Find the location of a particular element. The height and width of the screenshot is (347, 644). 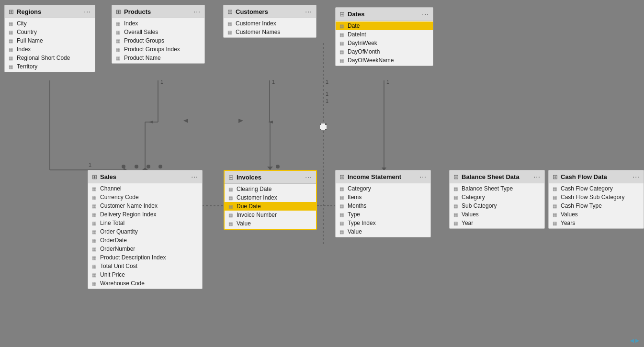

field-label: DayOfWeekName is located at coordinates (371, 60).